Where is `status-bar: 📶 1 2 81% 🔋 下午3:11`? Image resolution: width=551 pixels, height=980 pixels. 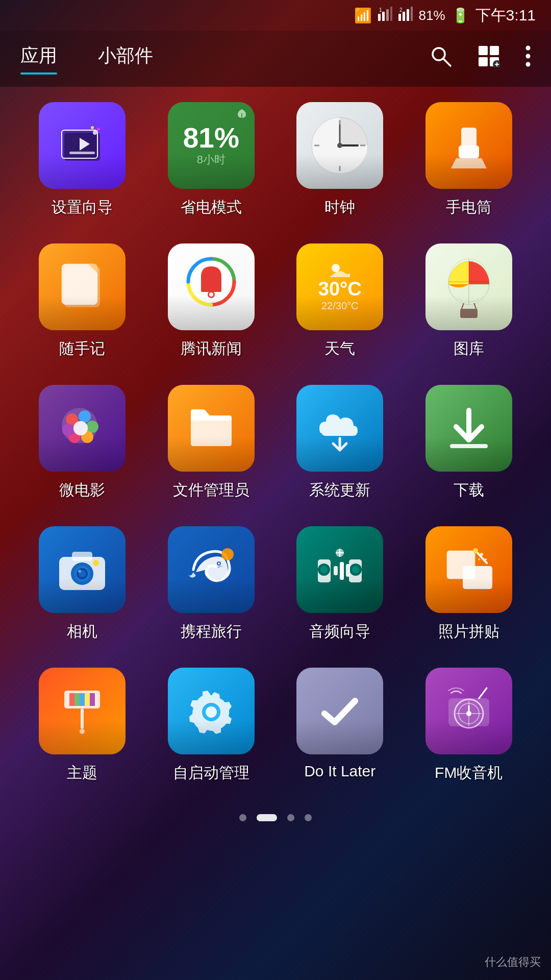
status-bar: 📶 1 2 81% 🔋 下午3:11 is located at coordinates (276, 15).